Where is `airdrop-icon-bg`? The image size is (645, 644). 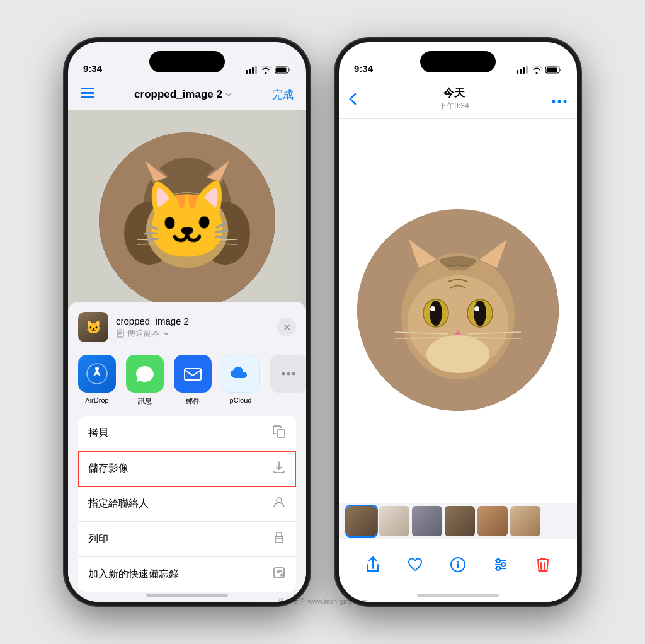 airdrop-icon-bg is located at coordinates (97, 374).